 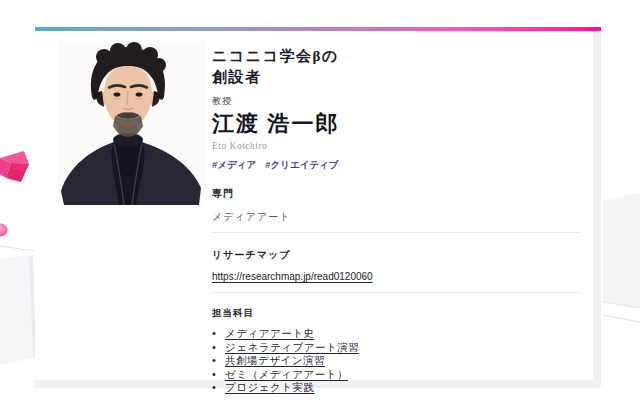 I want to click on courses-list: メディアアート史ジェネラティブアート演習共創場デザイン演習ゼミ（メディアアート）…, so click(x=402, y=361).